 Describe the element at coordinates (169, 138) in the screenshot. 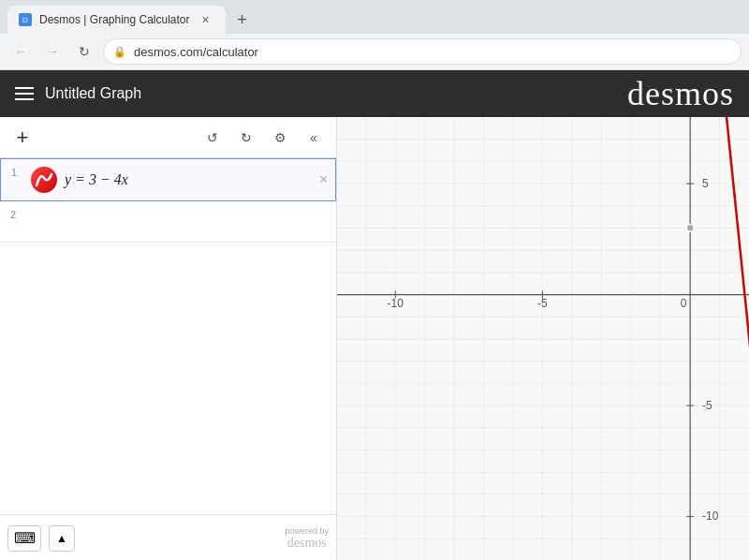

I see `toolbar: + ↺ ↻ ⚙ «` at that location.